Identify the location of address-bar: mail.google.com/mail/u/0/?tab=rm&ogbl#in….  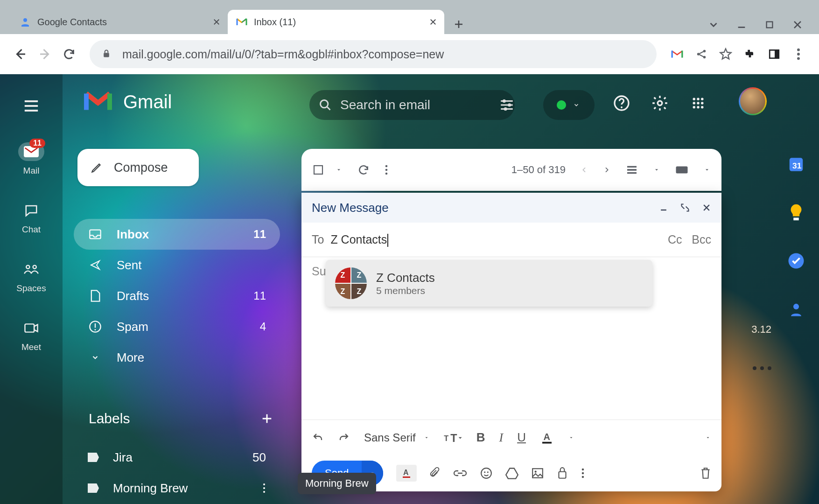
(373, 54).